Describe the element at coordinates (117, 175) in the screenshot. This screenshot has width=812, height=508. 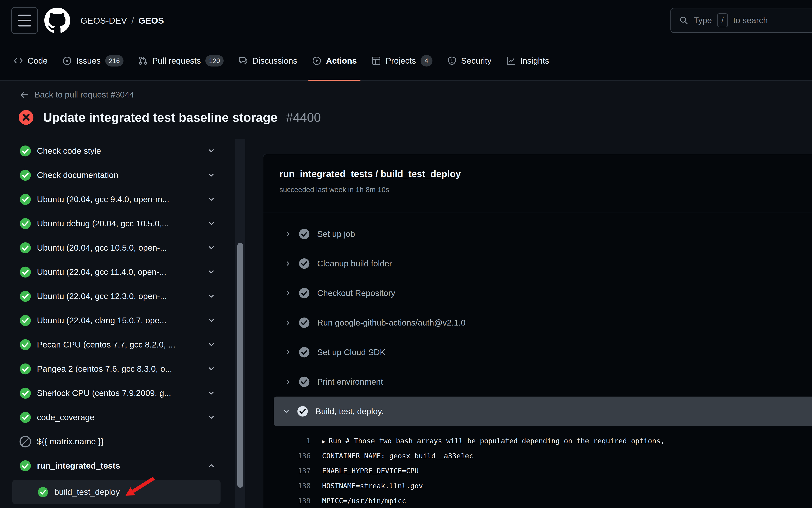
I see `job-item-check-documentation: Check documentation` at that location.